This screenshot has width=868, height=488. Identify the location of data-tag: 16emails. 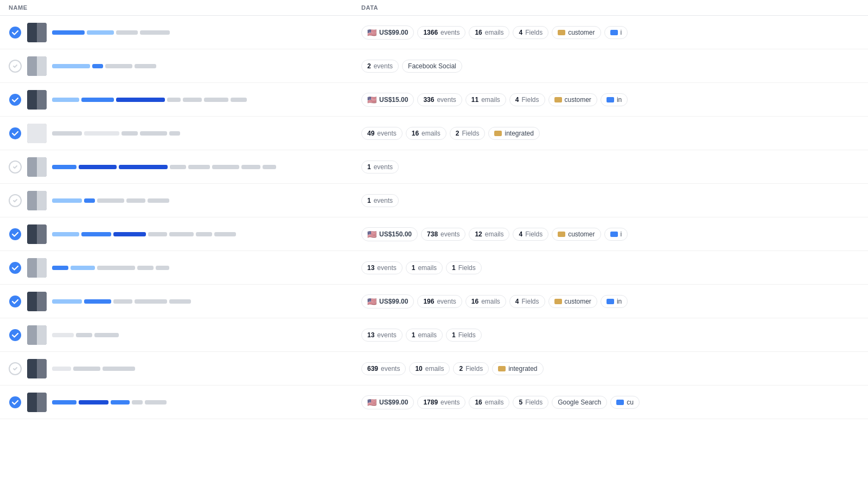
(426, 133).